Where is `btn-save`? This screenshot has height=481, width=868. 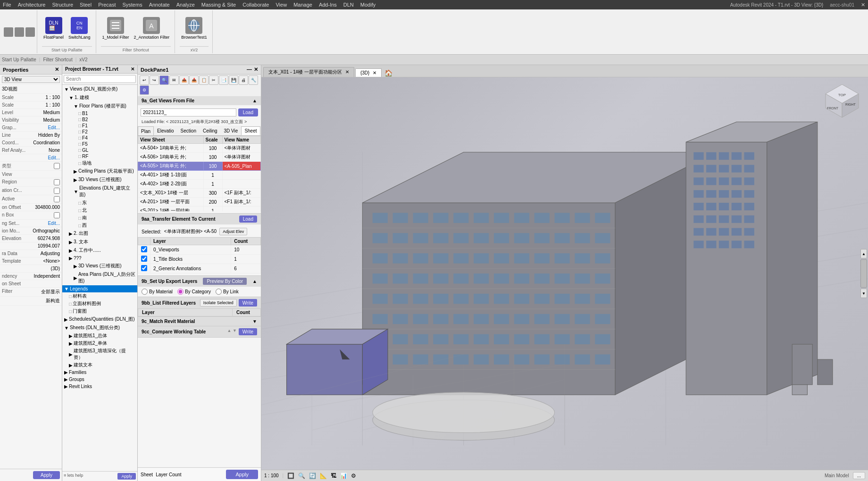
btn-save is located at coordinates (8, 32).